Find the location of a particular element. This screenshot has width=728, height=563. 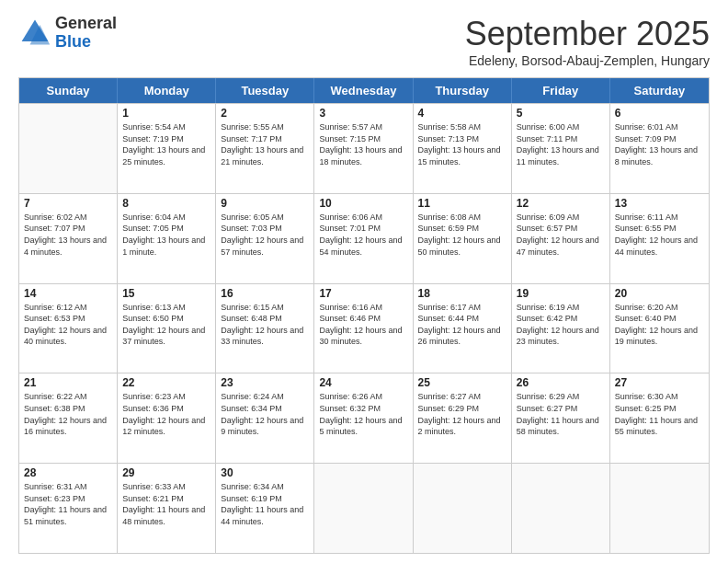

logo-icon is located at coordinates (35, 33).